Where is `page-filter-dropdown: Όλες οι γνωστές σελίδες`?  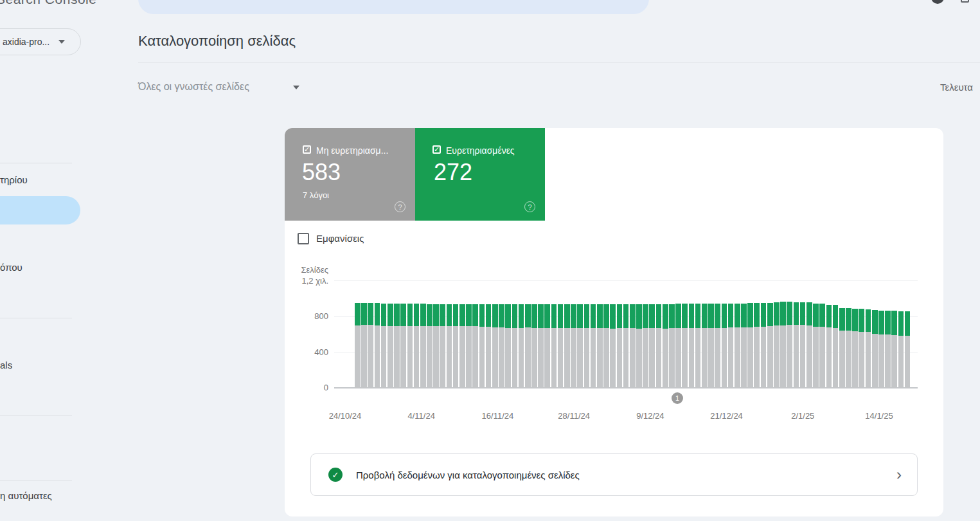
page-filter-dropdown: Όλες οι γνωστές σελίδες is located at coordinates (194, 87).